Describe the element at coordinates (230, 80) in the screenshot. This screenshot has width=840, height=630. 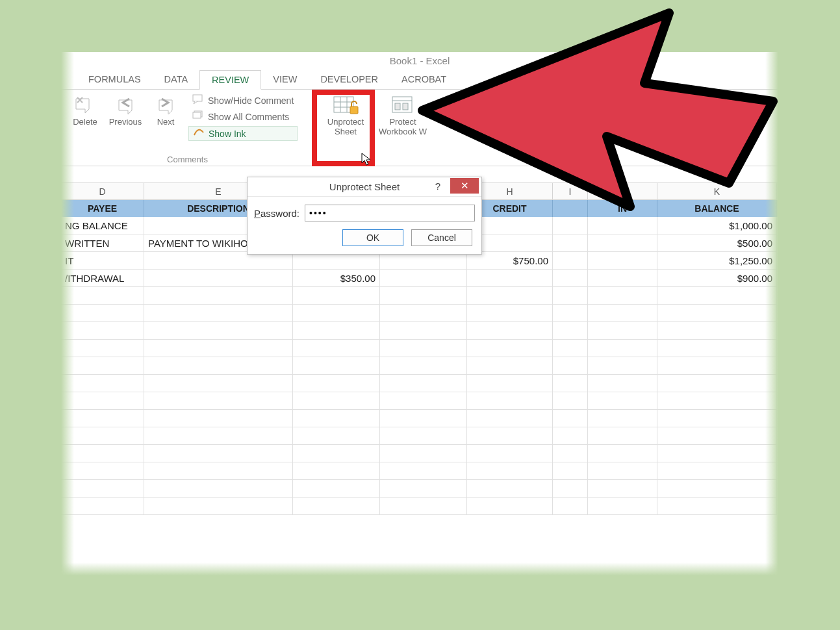
I see `tab-review: REVIEW` at that location.